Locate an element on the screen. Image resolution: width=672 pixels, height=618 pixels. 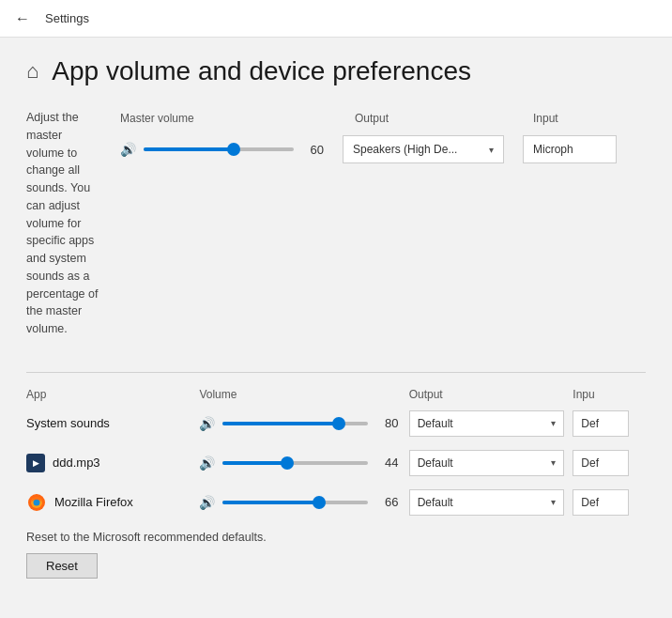
titlebar: ← Settings is located at coordinates (336, 19).